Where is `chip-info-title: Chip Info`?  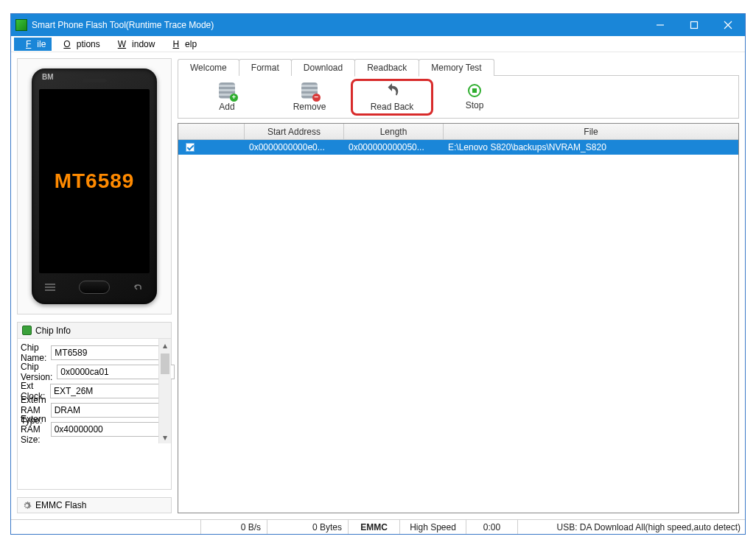 chip-info-title: Chip Info is located at coordinates (53, 331).